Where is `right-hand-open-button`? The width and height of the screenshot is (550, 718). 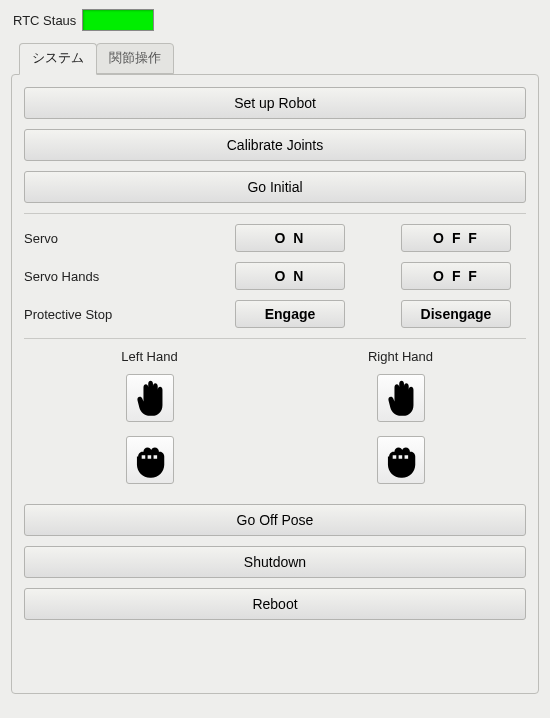
right-hand-open-button is located at coordinates (401, 398).